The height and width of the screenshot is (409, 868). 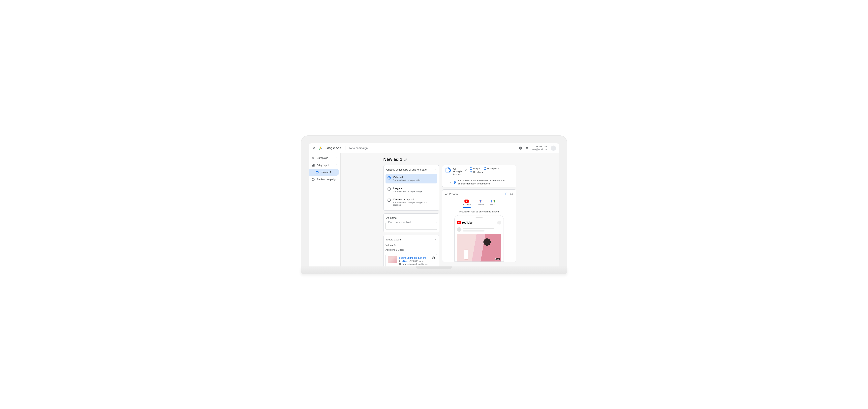 I want to click on suggestion-text: Add at least 2 more headlines to increas…, so click(x=486, y=182).